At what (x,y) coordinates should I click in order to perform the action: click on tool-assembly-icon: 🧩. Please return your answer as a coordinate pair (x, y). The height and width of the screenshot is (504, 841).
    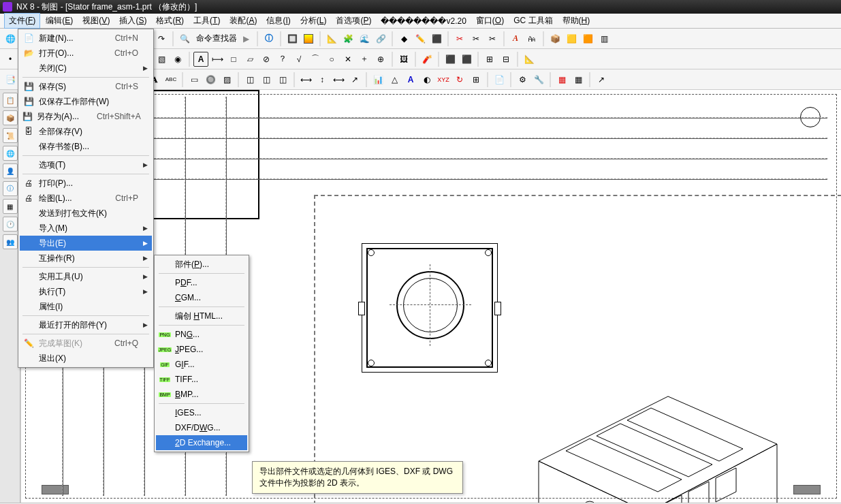
    Looking at the image, I should click on (348, 39).